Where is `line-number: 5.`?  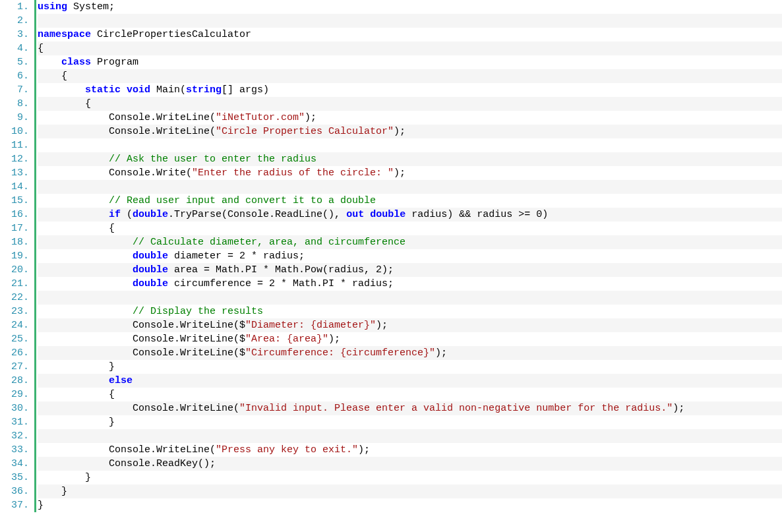 line-number: 5. is located at coordinates (15, 62).